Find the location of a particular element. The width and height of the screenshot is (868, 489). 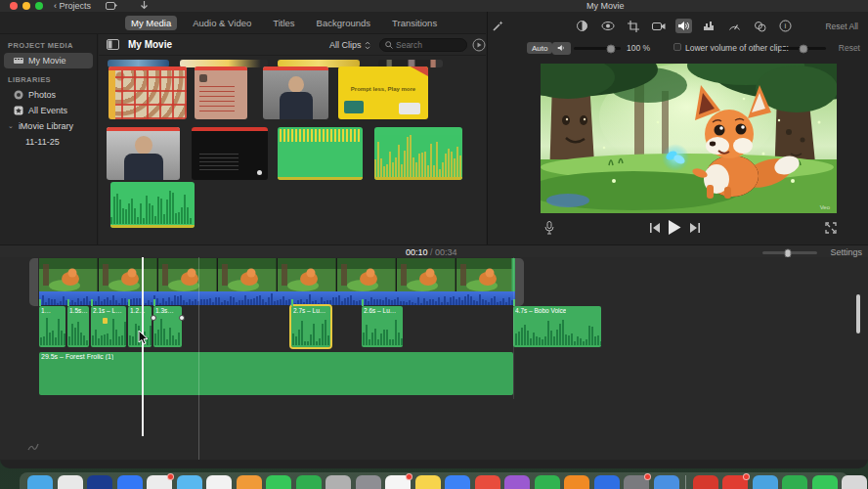

download-arrow-icon is located at coordinates (145, 6).